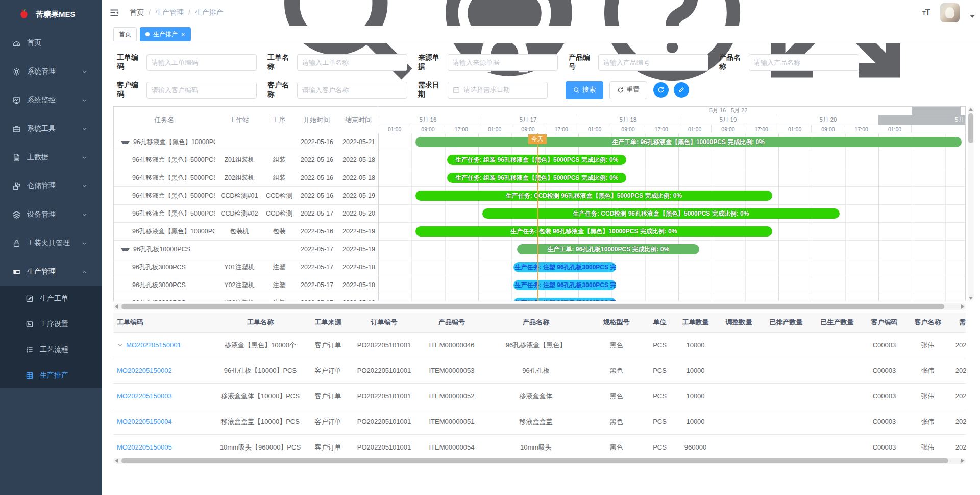 The image size is (980, 495). What do you see at coordinates (154, 345) in the screenshot?
I see `work-order-link: MO202205150001` at bounding box center [154, 345].